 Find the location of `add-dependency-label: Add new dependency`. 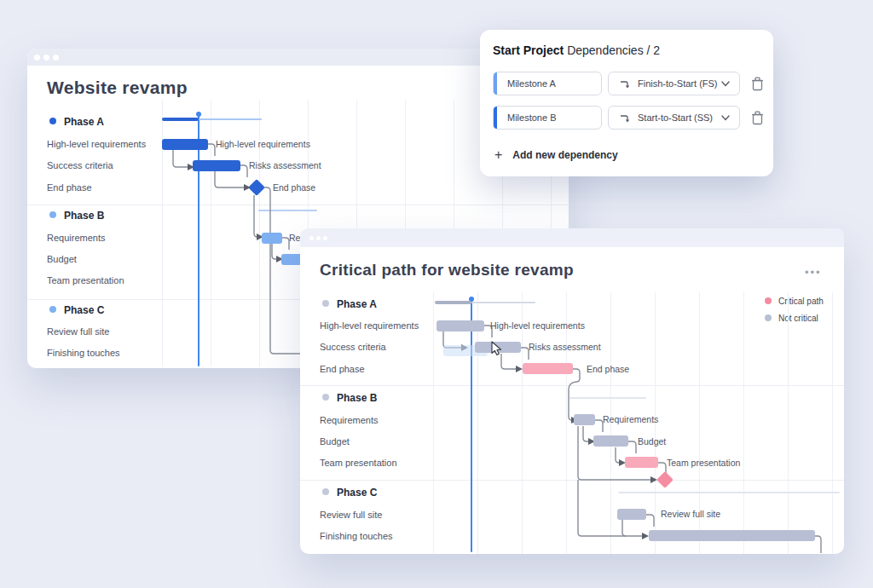

add-dependency-label: Add new dependency is located at coordinates (564, 155).